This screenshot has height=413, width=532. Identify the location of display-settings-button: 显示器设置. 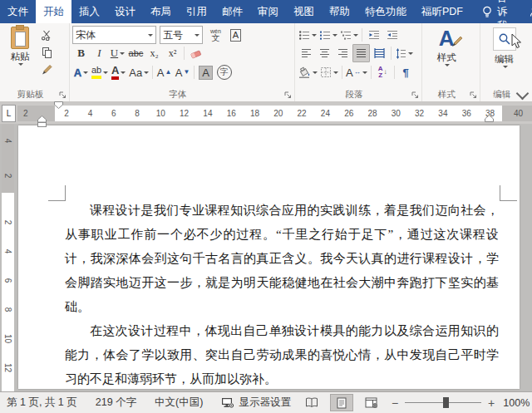
(256, 402).